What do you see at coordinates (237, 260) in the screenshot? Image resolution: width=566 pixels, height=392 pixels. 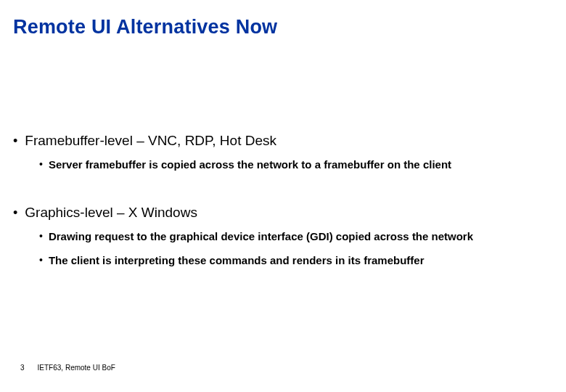 I see `bullet-text: The client is interpreting these command…` at bounding box center [237, 260].